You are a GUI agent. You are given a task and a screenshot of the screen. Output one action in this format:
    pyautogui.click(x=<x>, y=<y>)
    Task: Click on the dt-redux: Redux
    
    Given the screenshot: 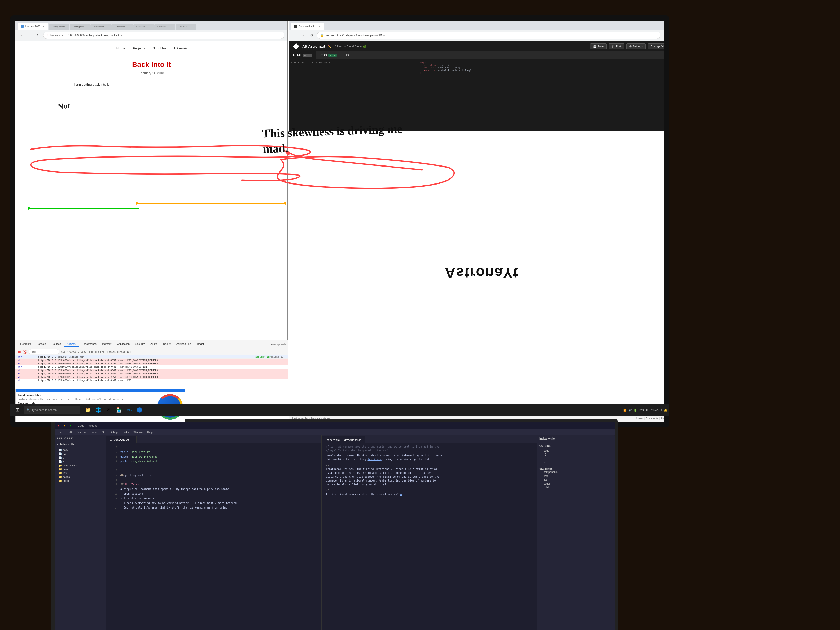 What is the action you would take?
    pyautogui.click(x=167, y=344)
    